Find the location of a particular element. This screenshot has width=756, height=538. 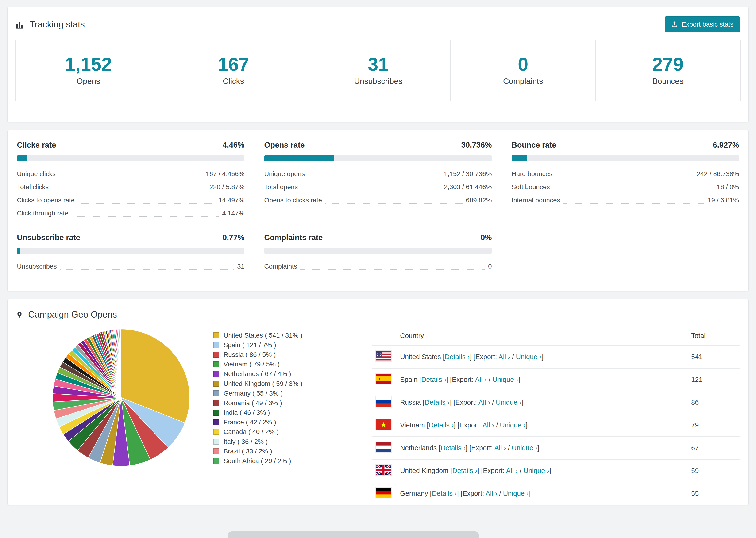

flag-us-icon is located at coordinates (384, 356).